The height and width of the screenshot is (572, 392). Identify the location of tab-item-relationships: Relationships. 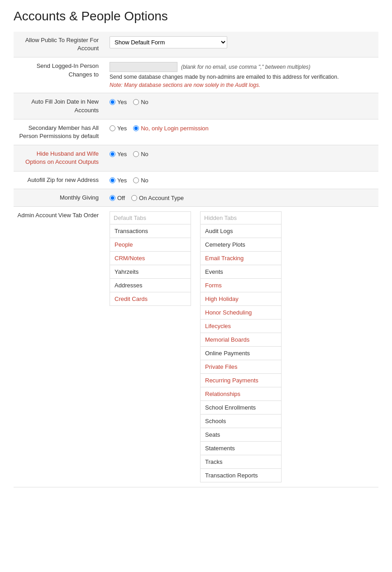
(241, 394).